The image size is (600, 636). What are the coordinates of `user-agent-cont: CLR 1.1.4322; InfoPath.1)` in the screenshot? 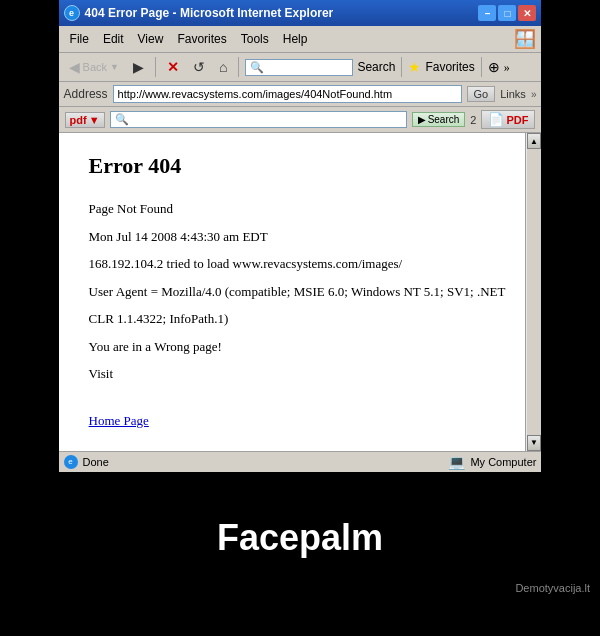 It's located at (298, 319).